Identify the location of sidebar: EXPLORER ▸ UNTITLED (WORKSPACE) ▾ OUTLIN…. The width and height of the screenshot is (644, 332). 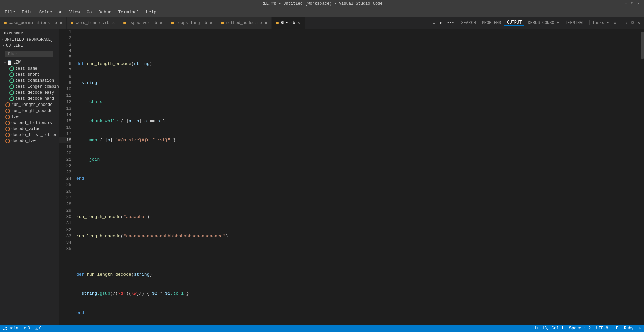
(30, 177).